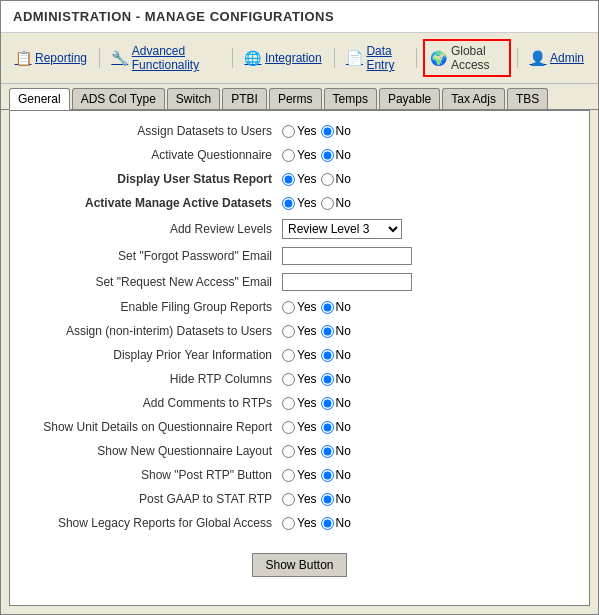 The width and height of the screenshot is (599, 615). Describe the element at coordinates (336, 179) in the screenshot. I see `radio-status-no-label: No` at that location.